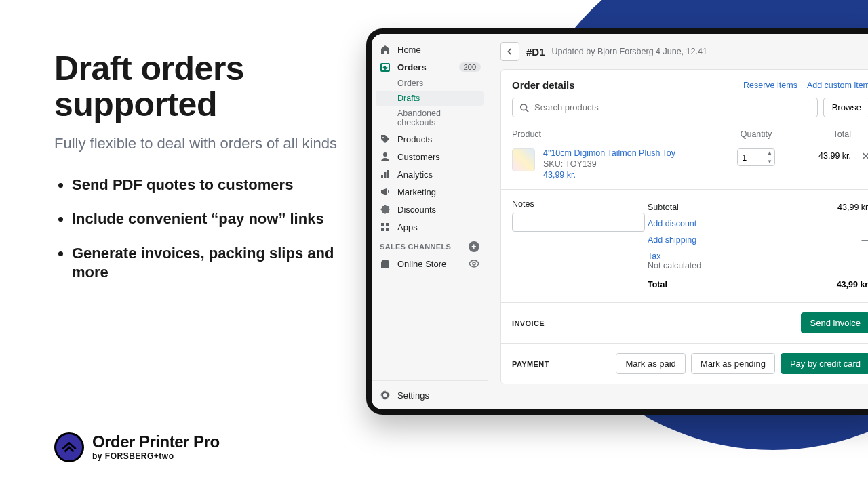 Image resolution: width=868 pixels, height=488 pixels. Describe the element at coordinates (385, 227) in the screenshot. I see `apps-icon` at that location.